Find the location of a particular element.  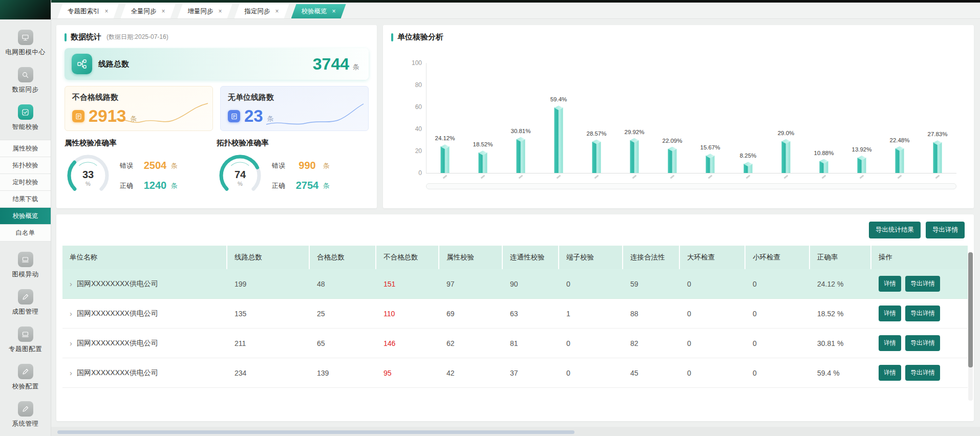

table-cell: 146 is located at coordinates (408, 343).